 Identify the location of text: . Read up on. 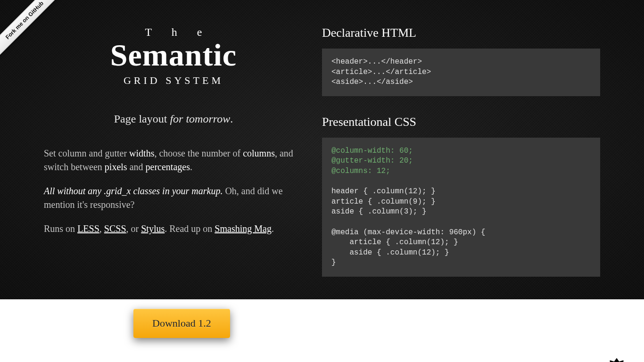
(190, 229).